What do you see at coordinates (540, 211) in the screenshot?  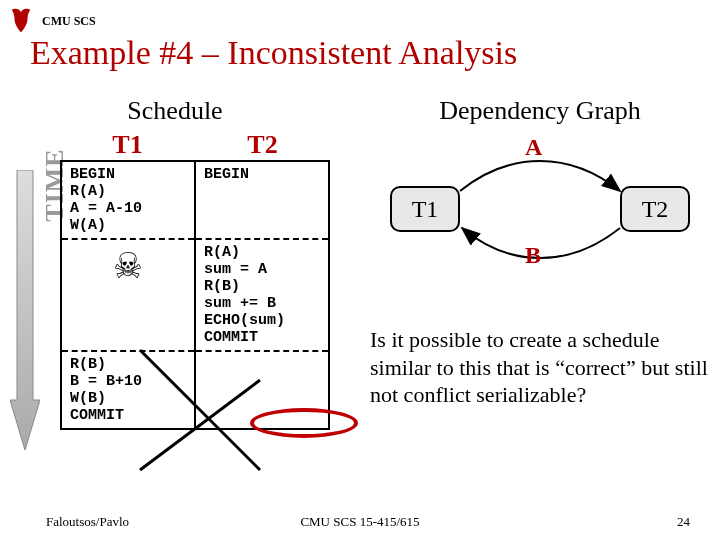 I see `dependency-graph: A T1 T2 B` at bounding box center [540, 211].